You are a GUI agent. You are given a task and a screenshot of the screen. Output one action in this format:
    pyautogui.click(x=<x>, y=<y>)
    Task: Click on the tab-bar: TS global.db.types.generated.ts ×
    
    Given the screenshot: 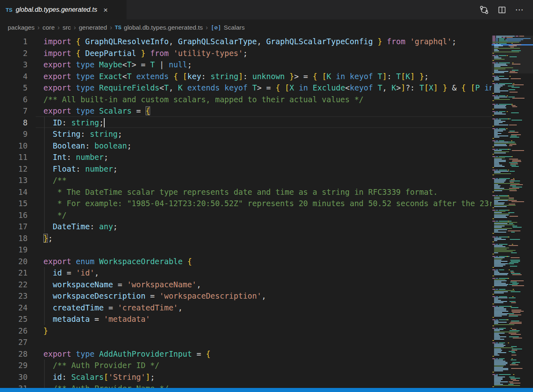 What is the action you would take?
    pyautogui.click(x=266, y=10)
    